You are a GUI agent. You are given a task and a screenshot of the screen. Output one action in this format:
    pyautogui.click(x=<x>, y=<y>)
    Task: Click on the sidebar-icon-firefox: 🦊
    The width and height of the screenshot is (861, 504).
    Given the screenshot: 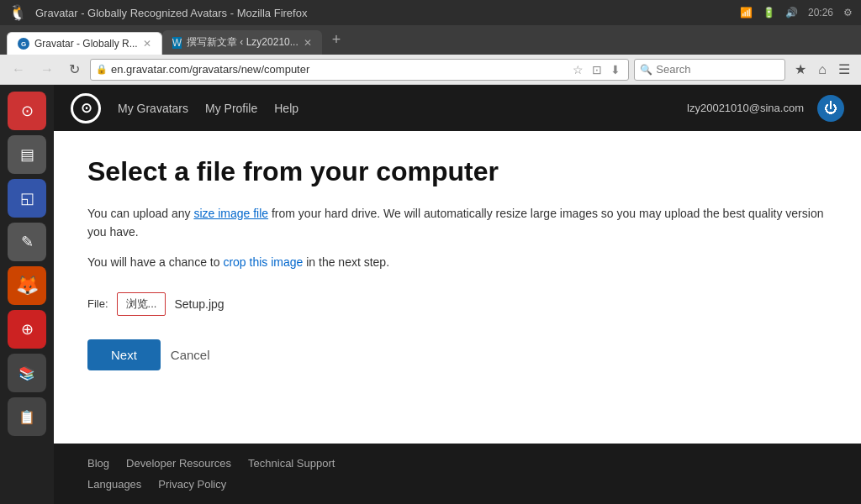 What is the action you would take?
    pyautogui.click(x=27, y=286)
    